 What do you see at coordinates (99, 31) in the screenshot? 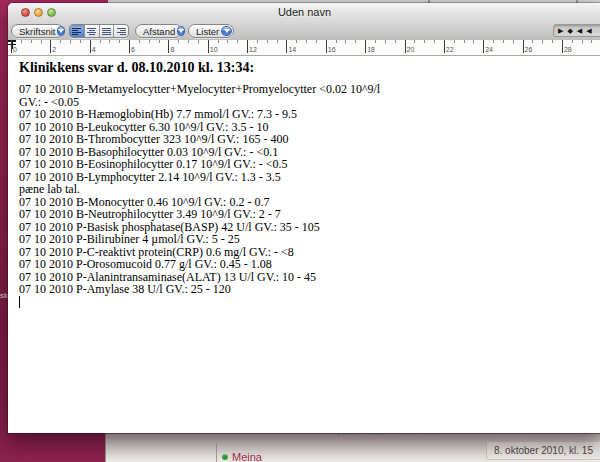
I see `alignment-segmented-control` at bounding box center [99, 31].